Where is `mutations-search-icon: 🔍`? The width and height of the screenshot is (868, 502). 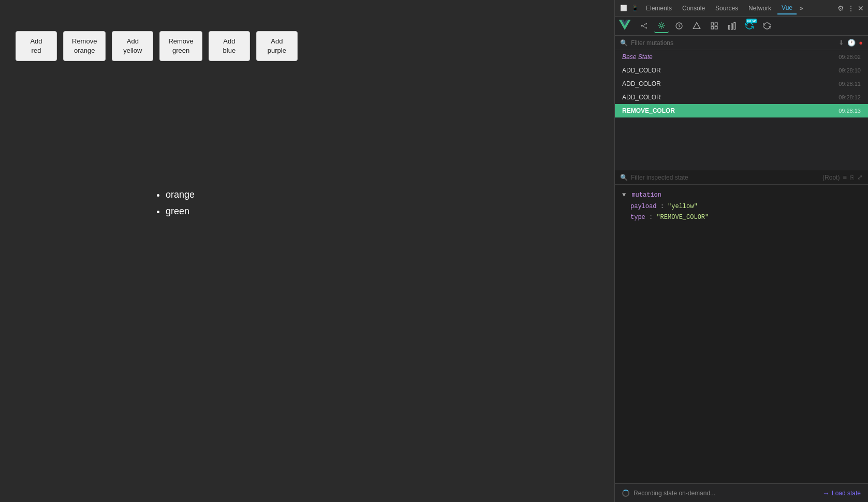 mutations-search-icon: 🔍 is located at coordinates (624, 43).